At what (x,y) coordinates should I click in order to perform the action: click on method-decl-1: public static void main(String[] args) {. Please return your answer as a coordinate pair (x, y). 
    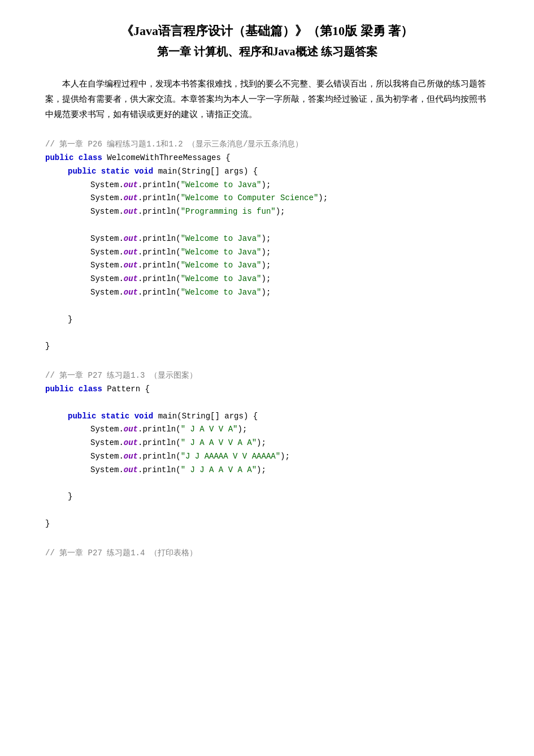
    Looking at the image, I should click on (278, 172).